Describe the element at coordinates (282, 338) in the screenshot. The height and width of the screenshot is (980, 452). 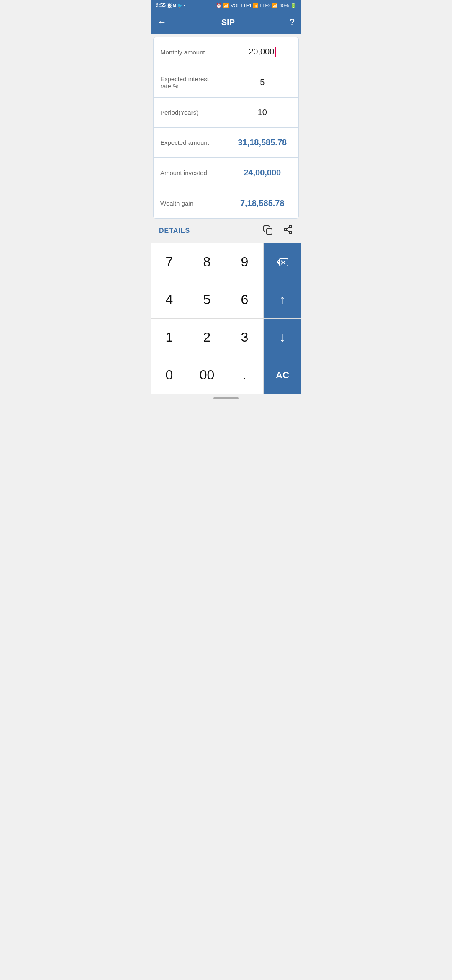
I see `key-down: ↓` at that location.